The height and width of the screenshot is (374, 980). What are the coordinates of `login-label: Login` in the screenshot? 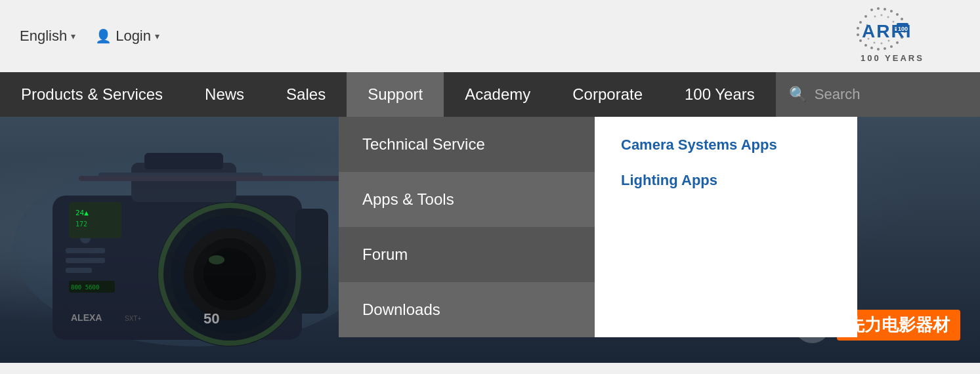 It's located at (133, 36).